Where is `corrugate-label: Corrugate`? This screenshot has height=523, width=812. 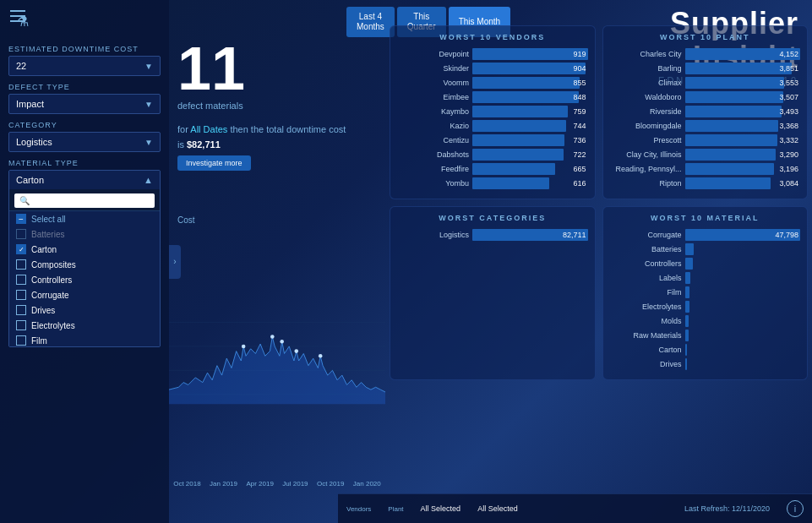 corrugate-label: Corrugate is located at coordinates (50, 296).